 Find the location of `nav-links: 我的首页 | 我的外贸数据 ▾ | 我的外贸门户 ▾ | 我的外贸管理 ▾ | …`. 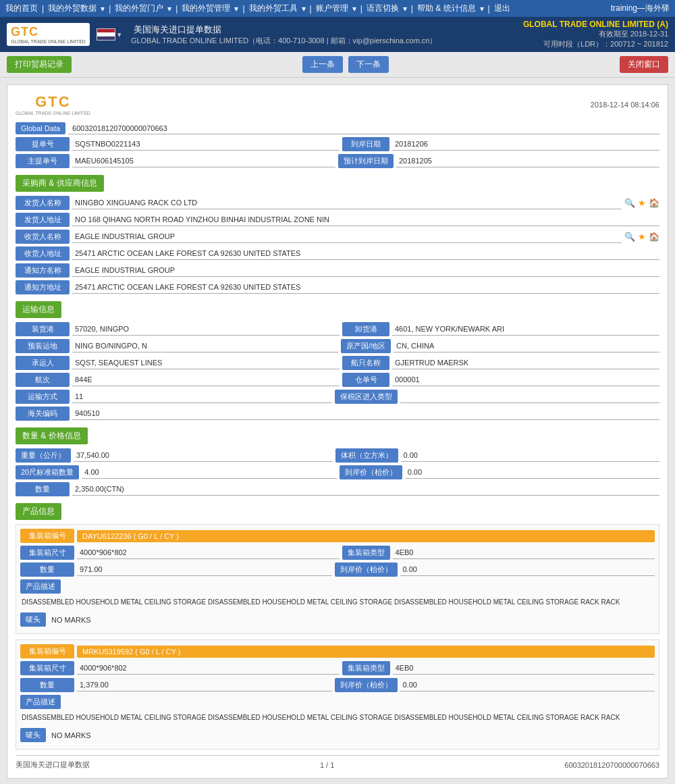

nav-links: 我的首页 | 我的外贸数据 ▾ | 我的外贸门户 ▾ | 我的外贸管理 ▾ | … is located at coordinates (258, 8).